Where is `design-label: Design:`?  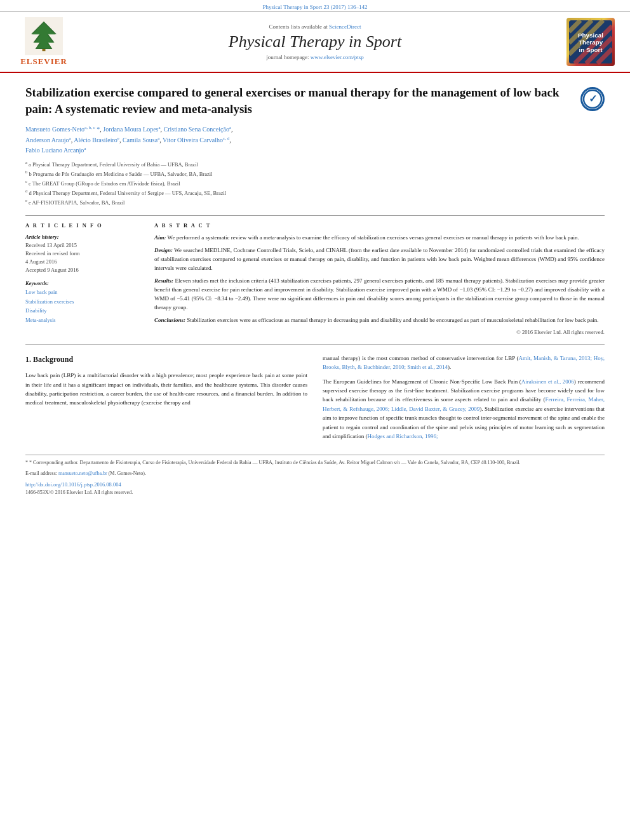 design-label: Design: is located at coordinates (164, 250).